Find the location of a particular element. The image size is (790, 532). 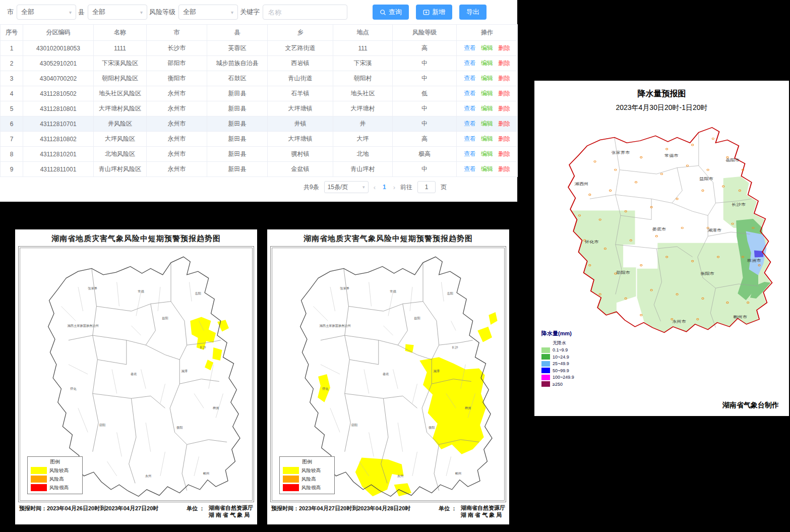

col-header-county: 县 is located at coordinates (237, 33).